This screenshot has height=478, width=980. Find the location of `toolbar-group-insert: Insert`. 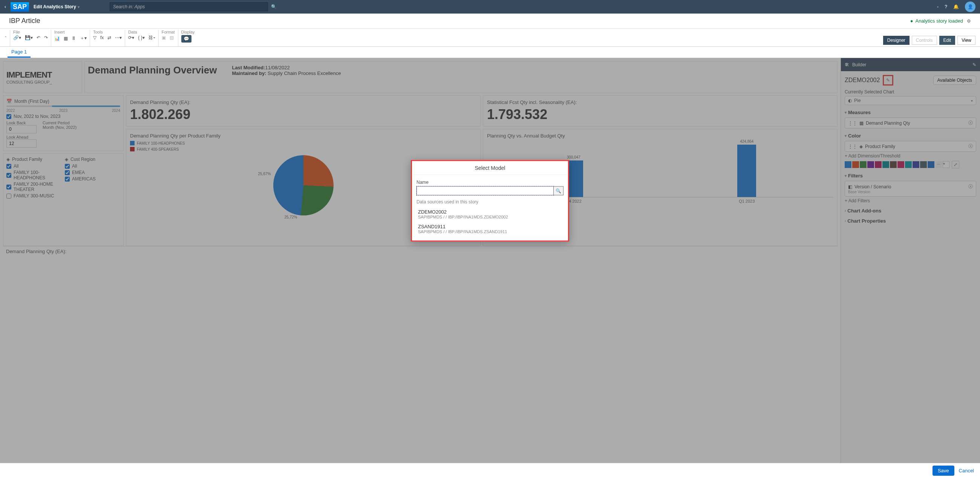

toolbar-group-insert: Insert is located at coordinates (71, 32).